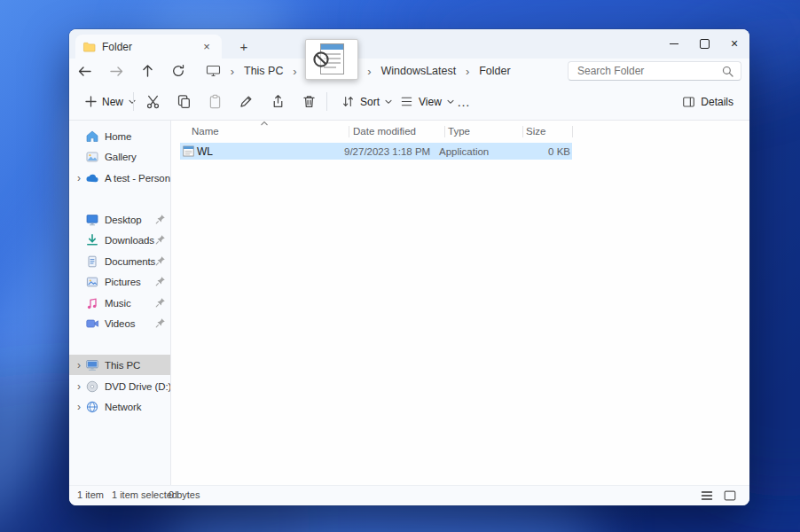  Describe the element at coordinates (153, 101) in the screenshot. I see `cut-icon` at that location.